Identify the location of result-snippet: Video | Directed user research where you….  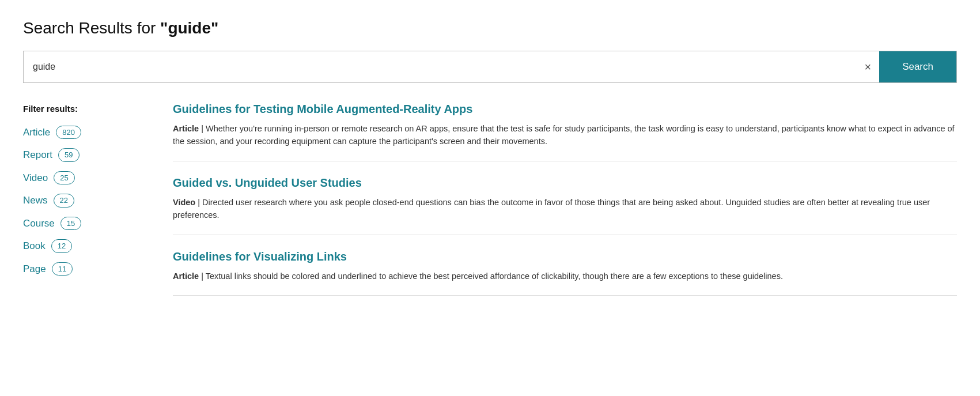
(565, 209).